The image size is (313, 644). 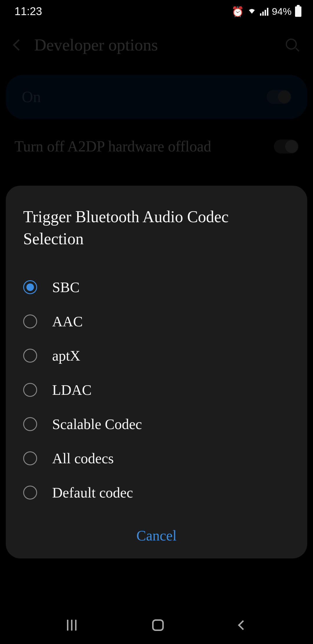 I want to click on radio-option-default-codec: Default codec, so click(x=156, y=493).